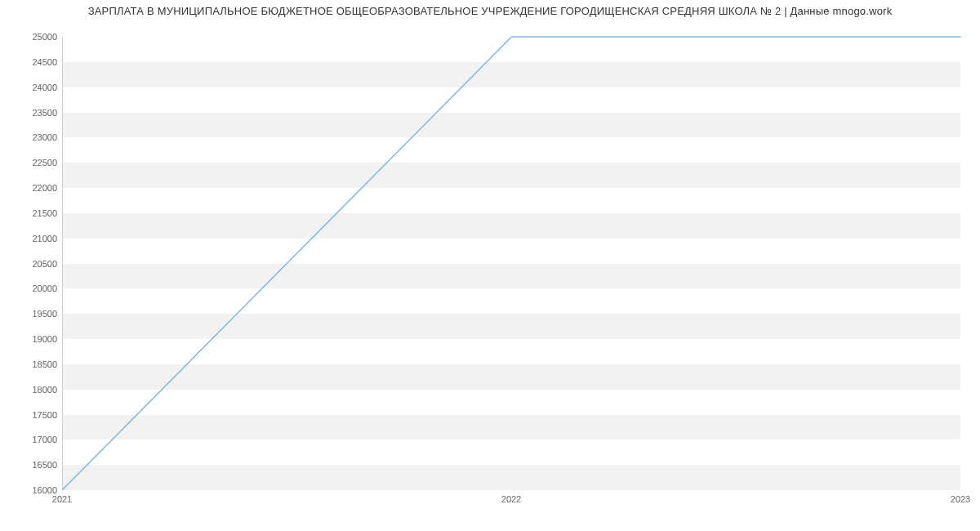 The width and height of the screenshot is (980, 531). I want to click on y-tick-label: 16000, so click(33, 490).